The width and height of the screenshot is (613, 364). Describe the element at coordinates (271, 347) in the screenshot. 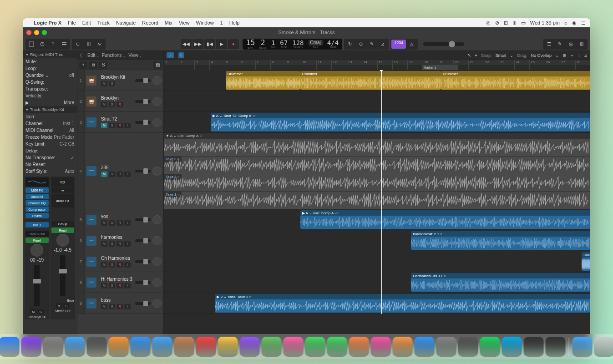

I see `dock-app-maps` at that location.